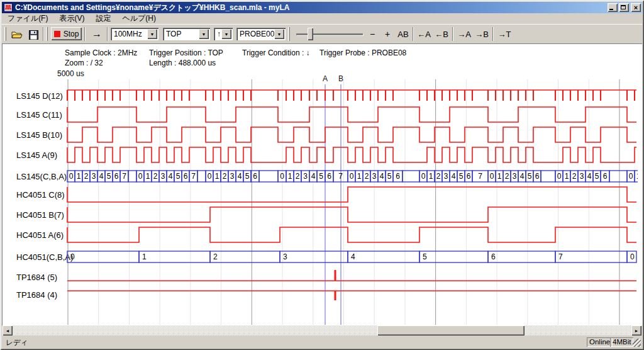  Describe the element at coordinates (257, 34) in the screenshot. I see `trigger-probe-value: PROBE00` at that location.